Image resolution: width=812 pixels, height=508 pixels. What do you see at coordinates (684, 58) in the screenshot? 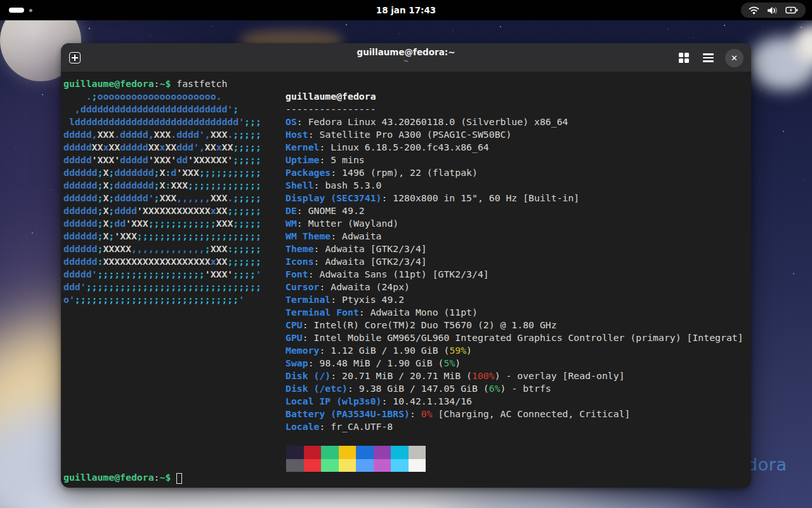
I see `grid-icon` at bounding box center [684, 58].